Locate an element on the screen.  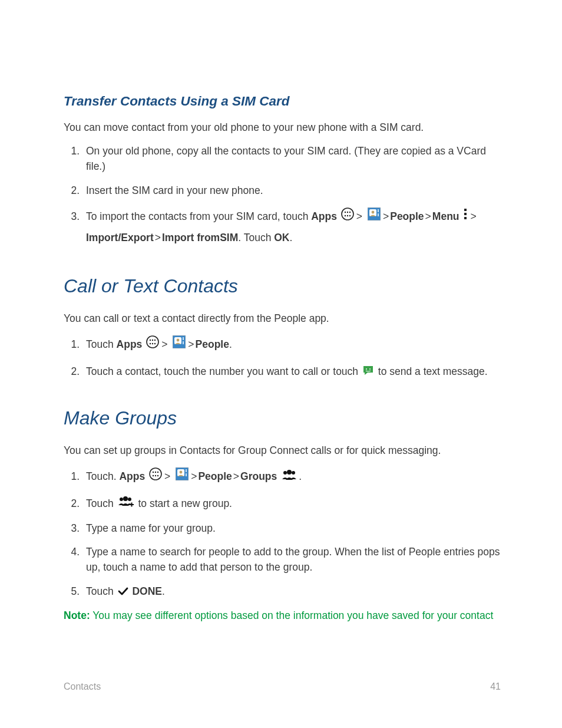
text: Touch. is located at coordinates (103, 476).